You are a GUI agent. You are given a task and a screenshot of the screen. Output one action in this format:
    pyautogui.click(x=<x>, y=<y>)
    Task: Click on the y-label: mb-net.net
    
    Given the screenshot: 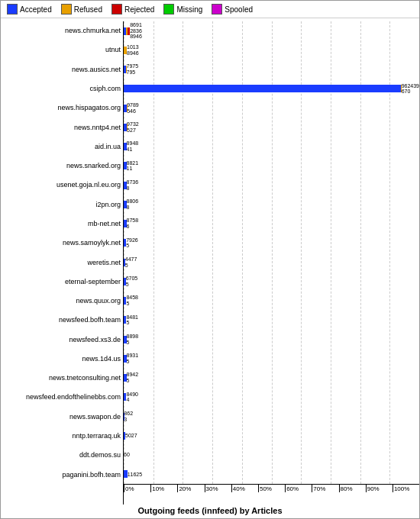 What is the action you would take?
    pyautogui.click(x=61, y=224)
    